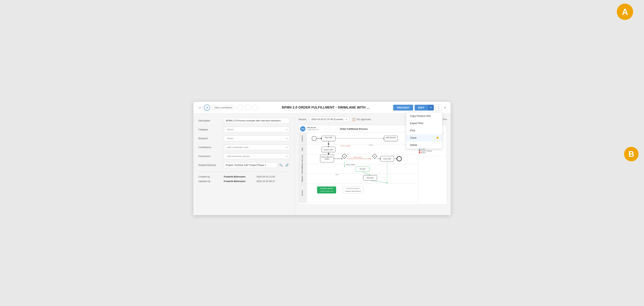  Describe the element at coordinates (313, 130) in the screenshot. I see `svg-text: Young Unique Loud` at that location.